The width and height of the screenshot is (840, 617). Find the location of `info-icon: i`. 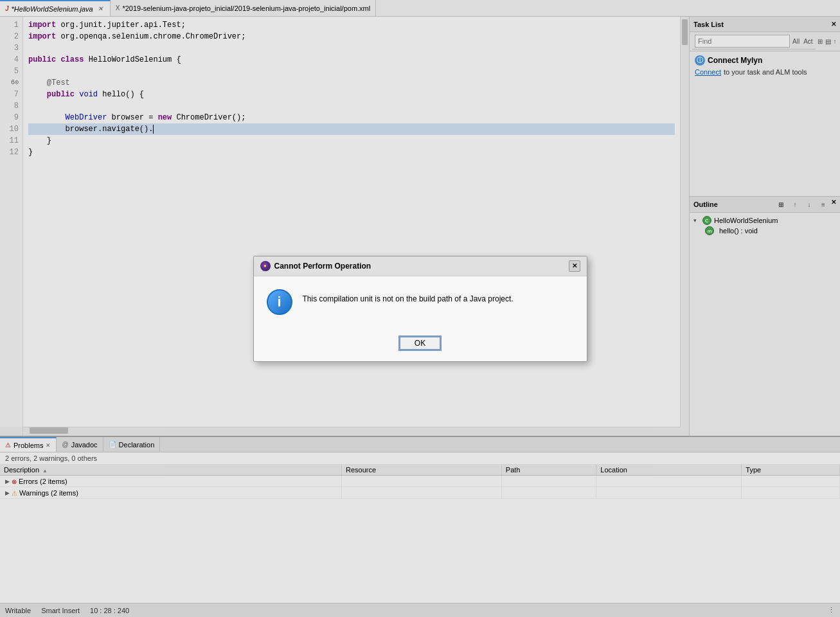

info-icon: i is located at coordinates (280, 302).